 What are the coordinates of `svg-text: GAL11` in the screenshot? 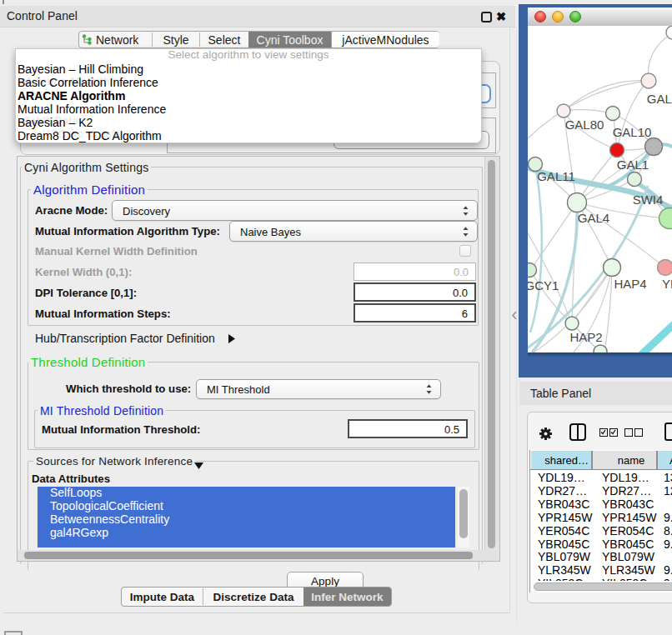 It's located at (556, 177).